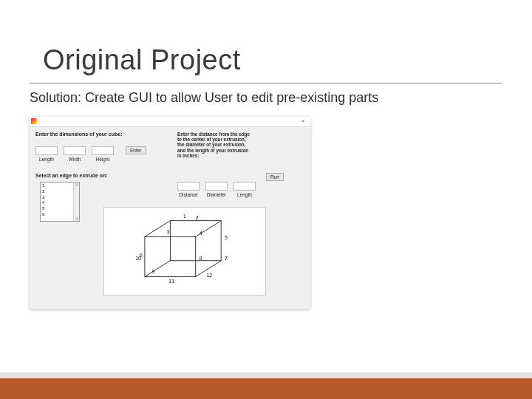  What do you see at coordinates (188, 189) in the screenshot?
I see `distance-field-group: Distance` at bounding box center [188, 189].